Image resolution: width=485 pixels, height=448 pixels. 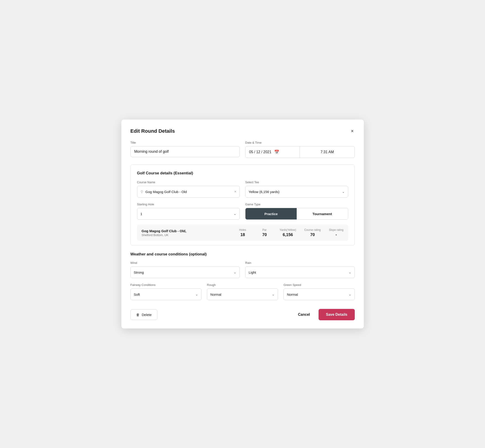 What do you see at coordinates (243, 233) in the screenshot?
I see `holes-stat: Holes 18` at bounding box center [243, 233].